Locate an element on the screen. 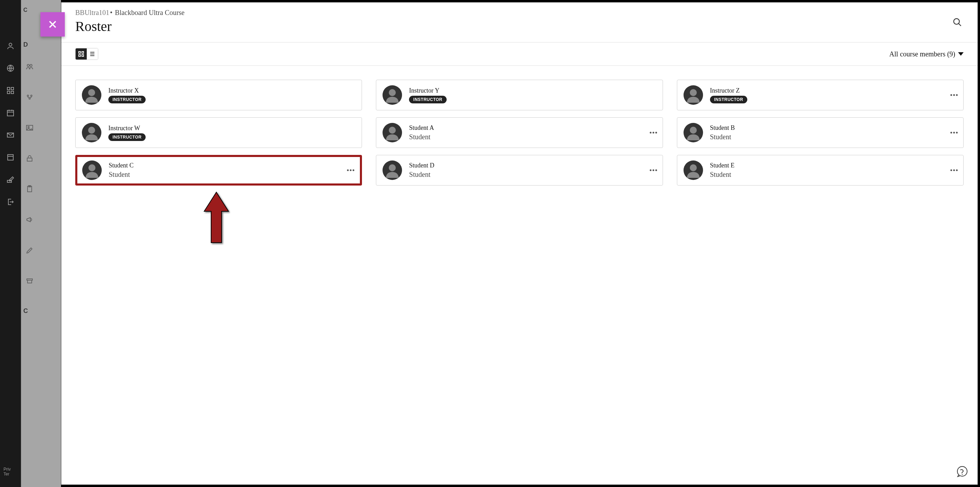 Image resolution: width=980 pixels, height=487 pixels. member-card: Student C Student is located at coordinates (218, 170).